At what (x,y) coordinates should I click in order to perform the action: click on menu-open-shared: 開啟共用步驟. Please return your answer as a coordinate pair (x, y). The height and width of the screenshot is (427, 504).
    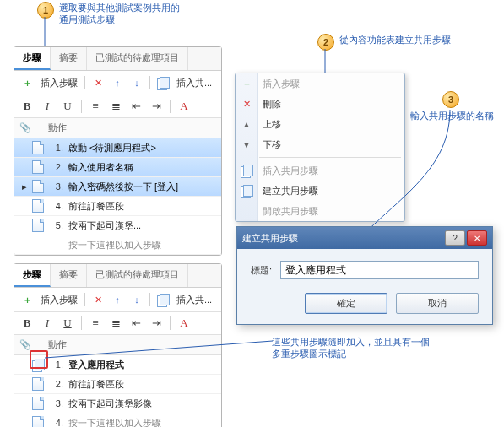
    Looking at the image, I should click on (320, 211).